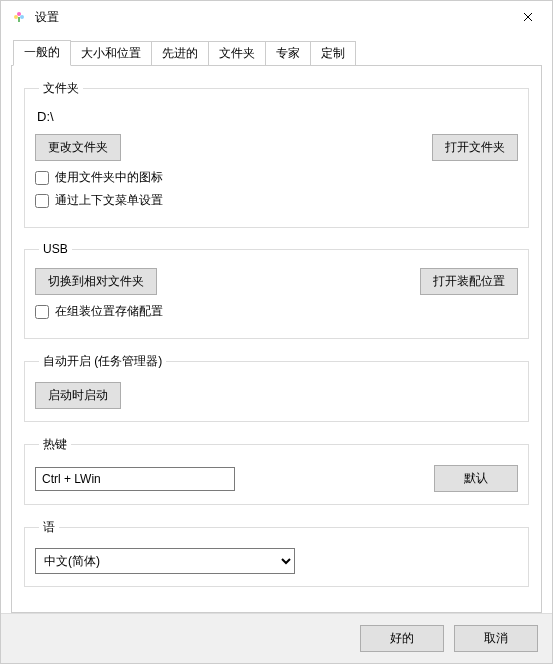 The width and height of the screenshot is (553, 664). What do you see at coordinates (276, 388) in the screenshot?
I see `group-autostart: 自动开启 (任务管理器) 启动时启动` at bounding box center [276, 388].